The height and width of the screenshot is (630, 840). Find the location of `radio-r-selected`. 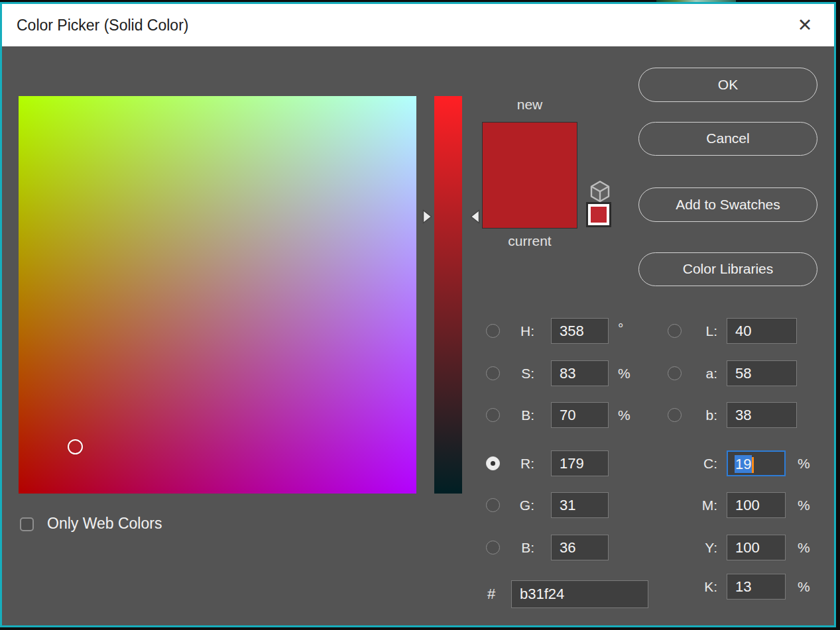

radio-r-selected is located at coordinates (493, 464).